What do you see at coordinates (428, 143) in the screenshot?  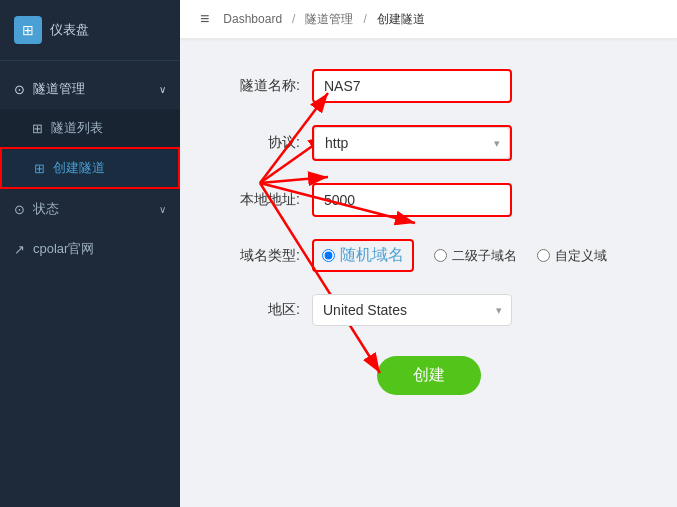 I see `form-row-protocol: 协议: http https tcp ▾` at bounding box center [428, 143].